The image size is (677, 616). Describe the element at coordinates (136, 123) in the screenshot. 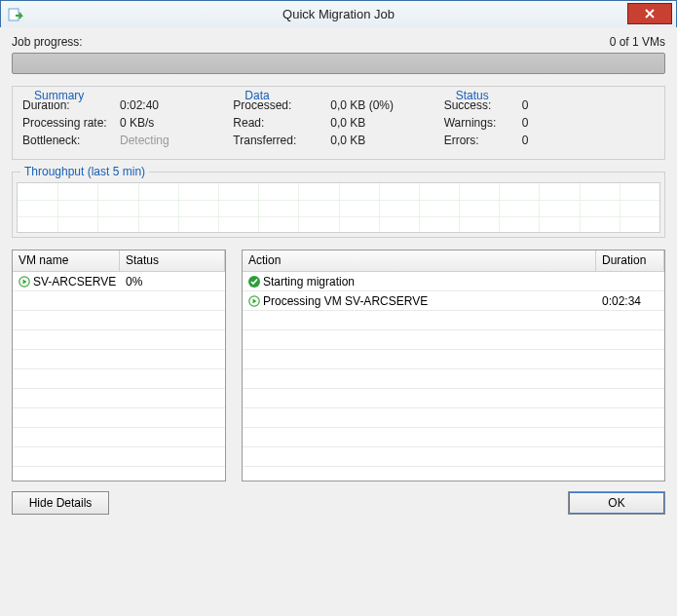

I see `rate-value: 0 KB/s` at that location.